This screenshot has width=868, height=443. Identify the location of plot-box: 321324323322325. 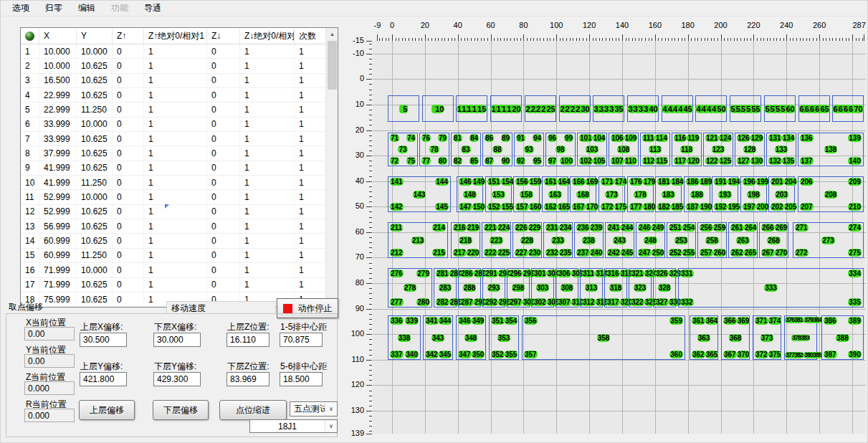
(640, 288).